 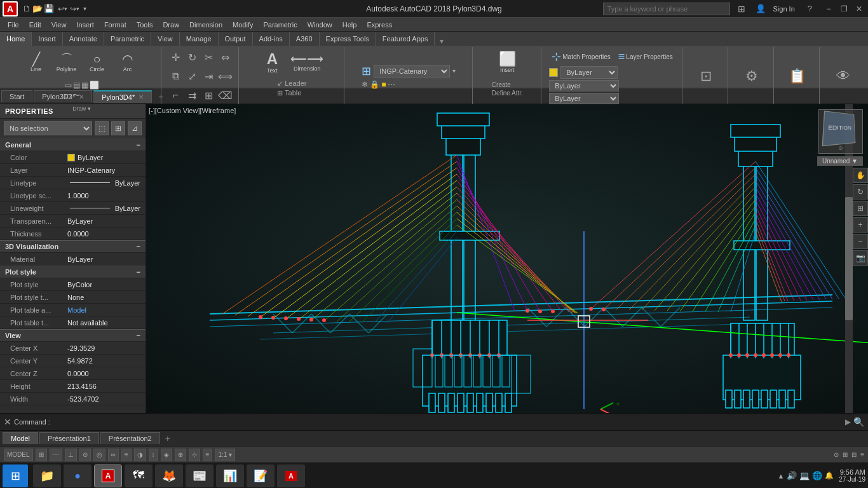 What do you see at coordinates (94, 85) in the screenshot?
I see `boundary-icon: ⬜` at bounding box center [94, 85].